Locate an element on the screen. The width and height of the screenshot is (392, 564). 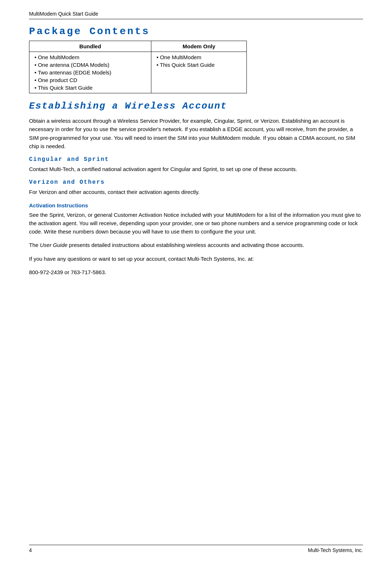
cingular-sprint-title: Cingular and Sprint is located at coordinates (196, 159).